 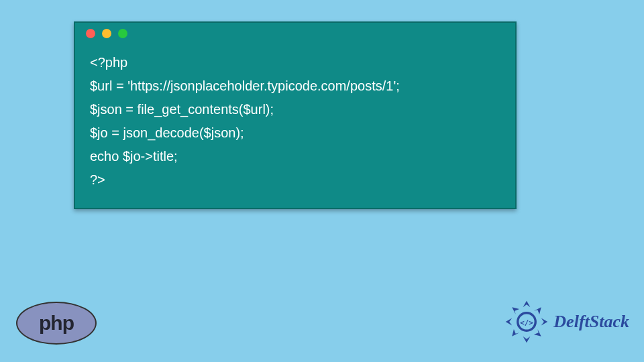 What do you see at coordinates (592, 322) in the screenshot?
I see `delftstack-text: DelftStack` at bounding box center [592, 322].